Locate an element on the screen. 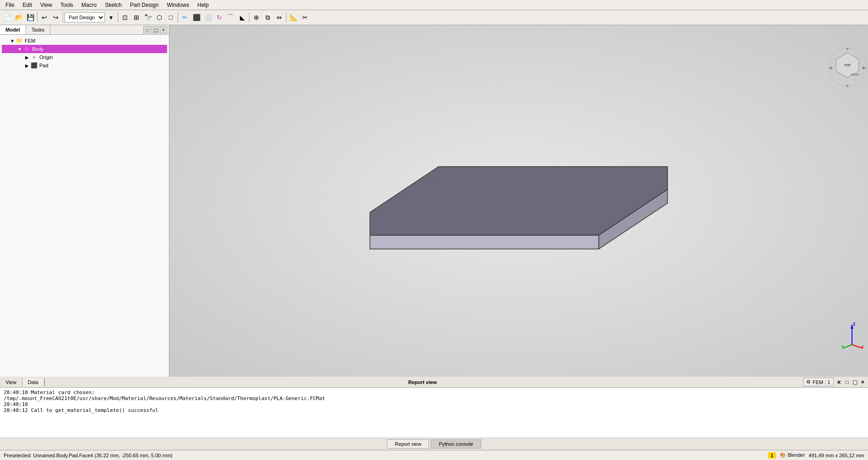  layer-badge: 1 is located at coordinates (772, 455).